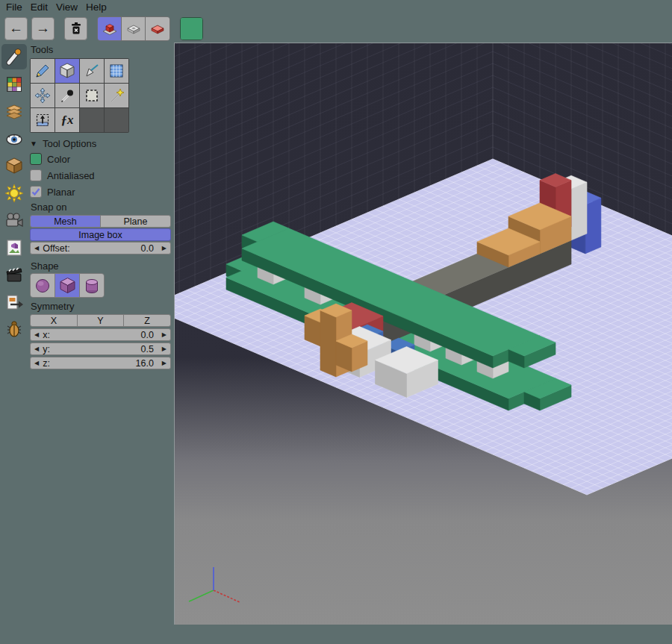 This screenshot has width=672, height=644. Describe the element at coordinates (116, 96) in the screenshot. I see `magic-wand-icon` at that location.